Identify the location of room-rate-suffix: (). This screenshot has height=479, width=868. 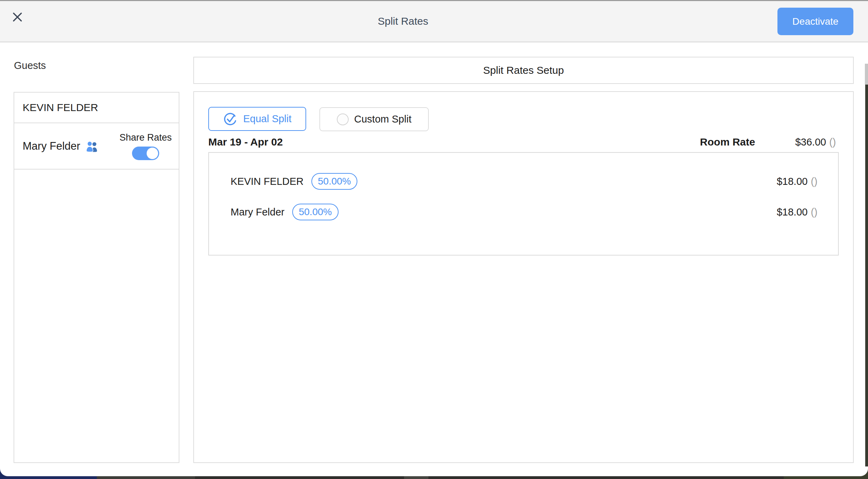
(832, 142).